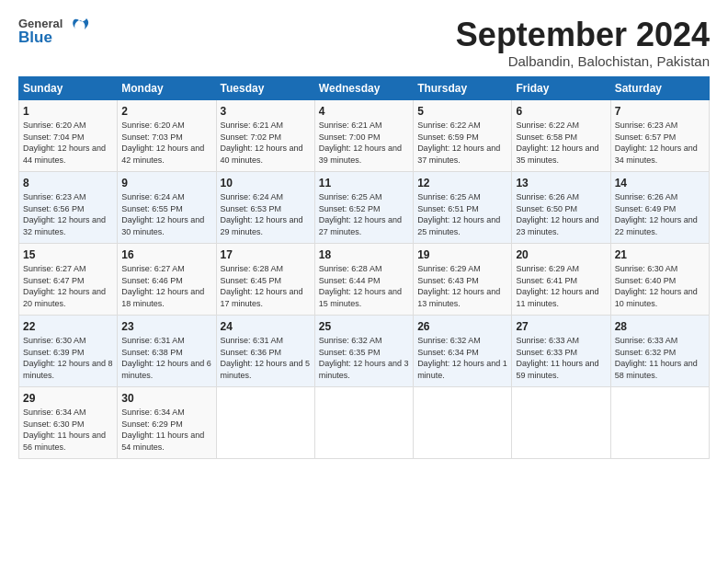 The height and width of the screenshot is (563, 728). What do you see at coordinates (68, 88) in the screenshot?
I see `header-sunday: Sunday` at bounding box center [68, 88].